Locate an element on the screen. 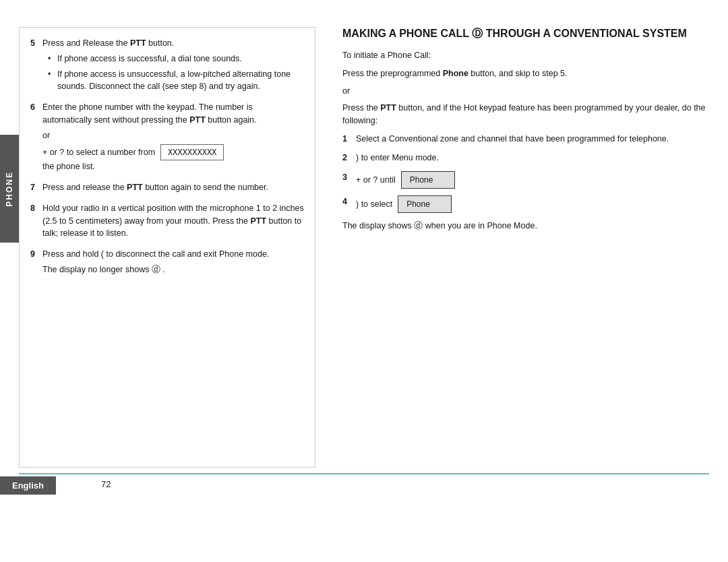  step-9-text: Press and hold ( to disconnect the call … is located at coordinates (173, 255).